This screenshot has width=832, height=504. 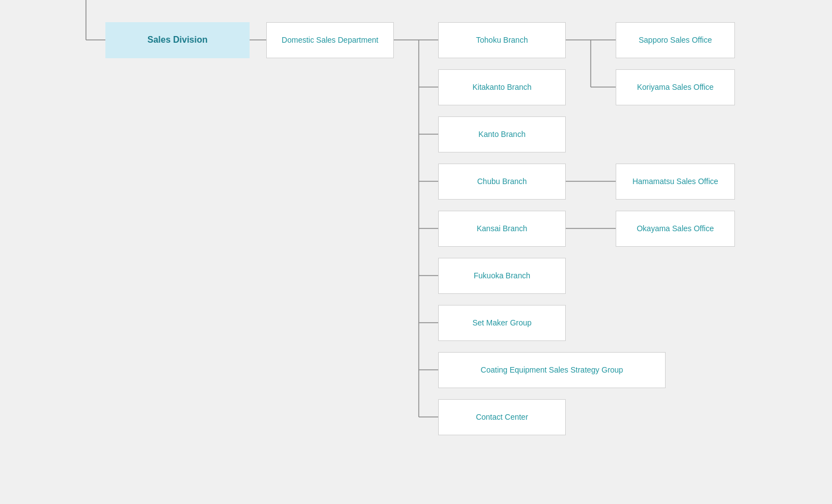 I want to click on hamamatsu-office-node: Hamamatsu Sales Office, so click(x=676, y=182).